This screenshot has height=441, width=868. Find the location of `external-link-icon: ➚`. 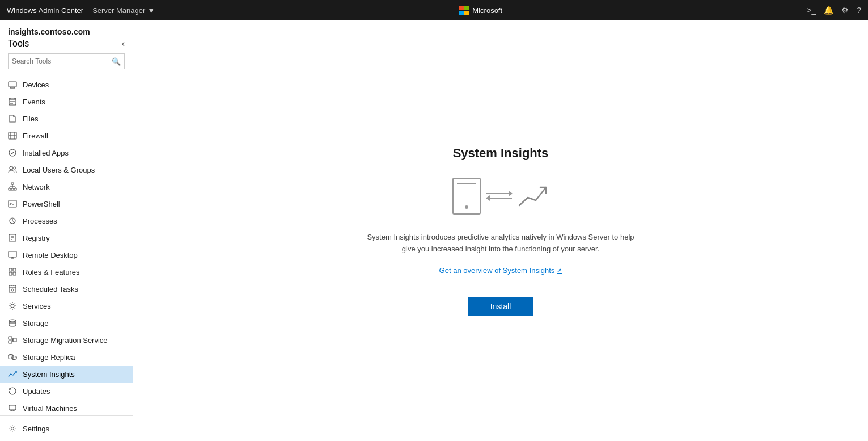

external-link-icon: ➚ is located at coordinates (559, 270).